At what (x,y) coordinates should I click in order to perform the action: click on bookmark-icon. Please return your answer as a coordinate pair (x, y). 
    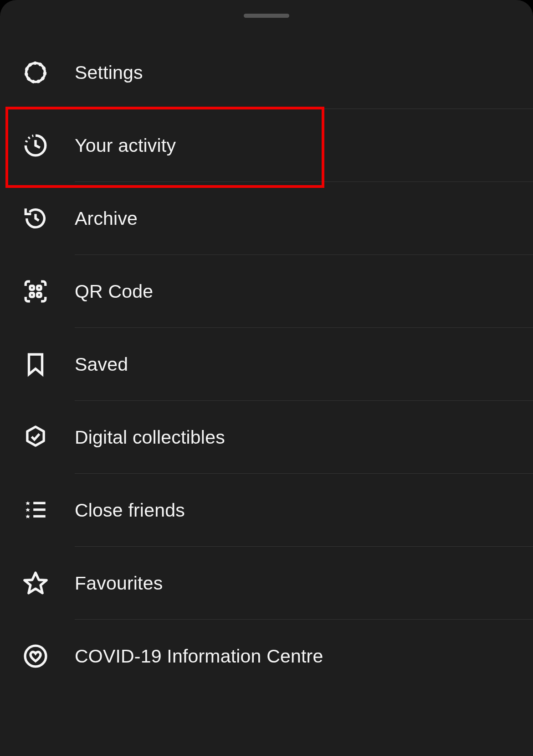
    Looking at the image, I should click on (36, 364).